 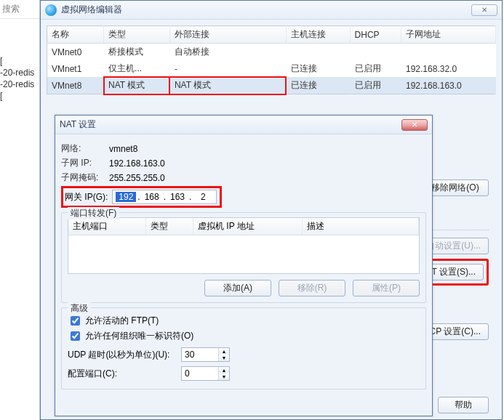 What do you see at coordinates (122, 373) in the screenshot?
I see `config-port-label: 配置端口(C):` at bounding box center [122, 373].